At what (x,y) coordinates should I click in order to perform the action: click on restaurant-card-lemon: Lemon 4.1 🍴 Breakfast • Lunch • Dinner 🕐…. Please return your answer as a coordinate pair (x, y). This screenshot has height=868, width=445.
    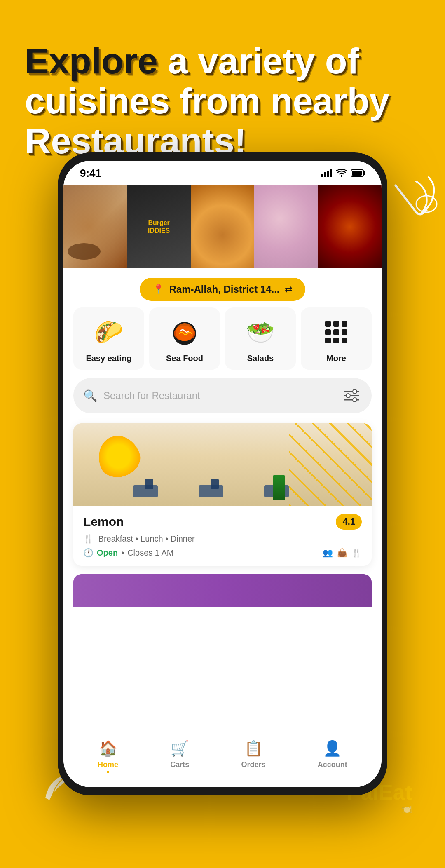
    Looking at the image, I should click on (222, 495).